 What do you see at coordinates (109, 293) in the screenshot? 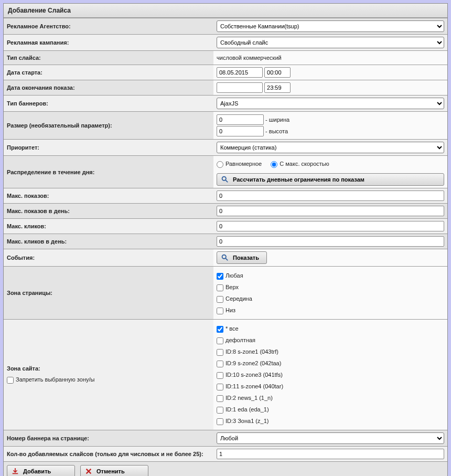
I see `label-page-zone: Зона страницы:` at bounding box center [109, 293].